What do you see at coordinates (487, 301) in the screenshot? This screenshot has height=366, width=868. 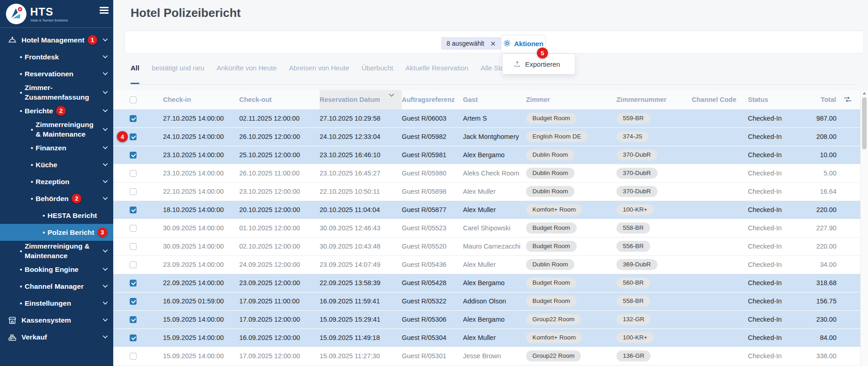 I see `table-row: 16.09.2025 01:59:00 17.09.2025 11:00:00 …` at bounding box center [487, 301].